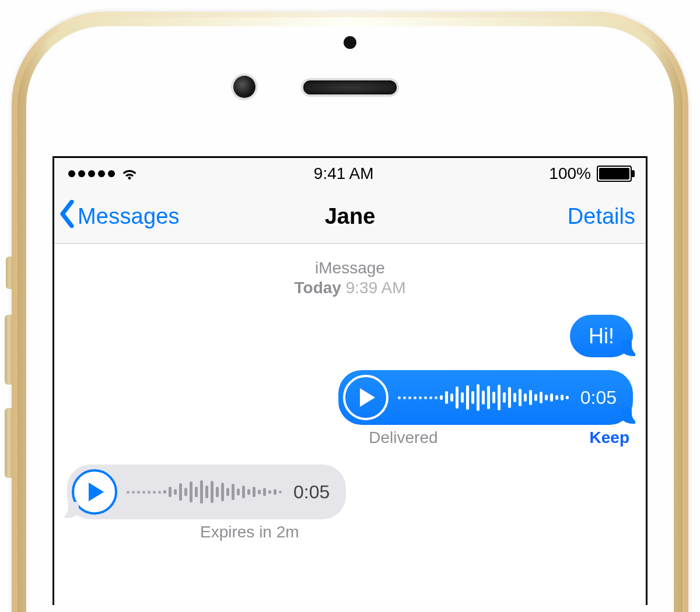 This screenshot has width=700, height=612. I want to click on play-icon, so click(366, 398).